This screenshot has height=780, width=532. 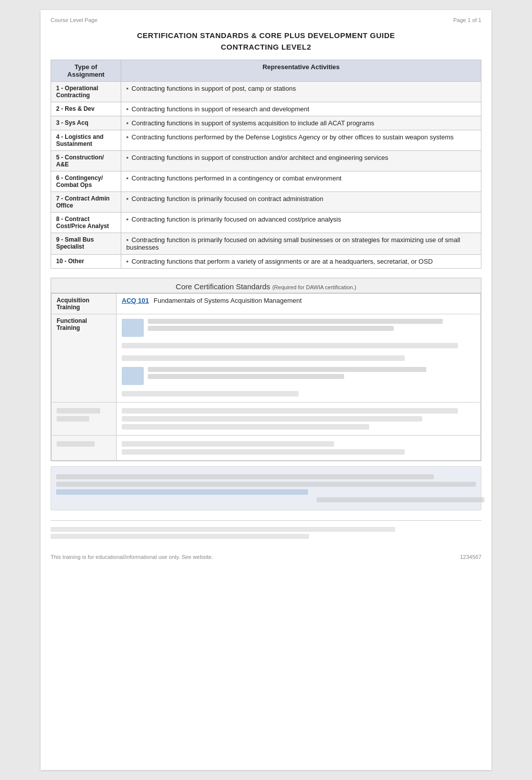 I want to click on table-row: 9 - Small Bus Specialist ▪Contracting fu…, so click(x=267, y=244).